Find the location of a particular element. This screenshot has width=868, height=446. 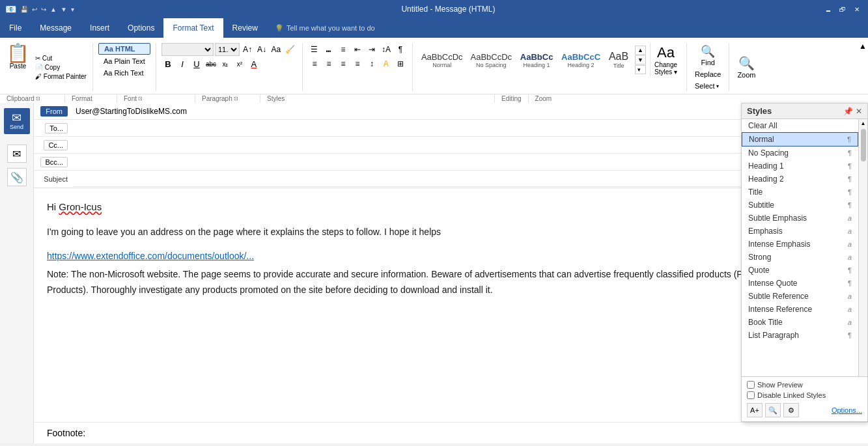

to-button: To... is located at coordinates (56, 128).